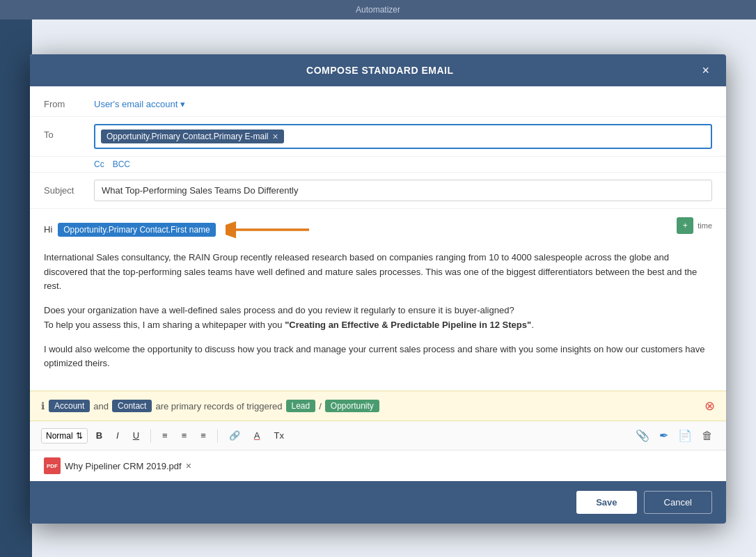  Describe the element at coordinates (192, 136) in the screenshot. I see `to-tag: Opportunity.Primary Contact.Primary E-ma…` at that location.